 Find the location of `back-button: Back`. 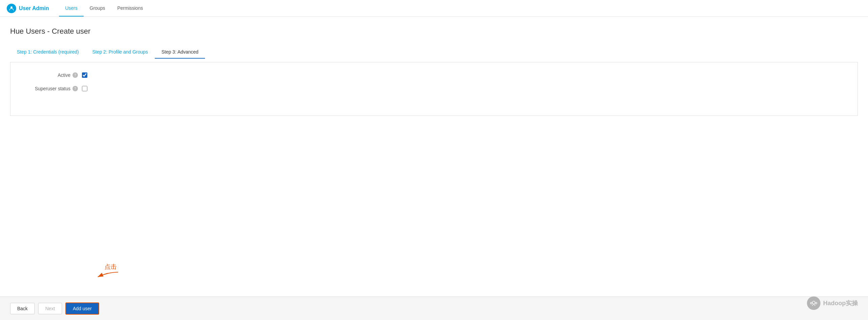

back-button: Back is located at coordinates (22, 309).